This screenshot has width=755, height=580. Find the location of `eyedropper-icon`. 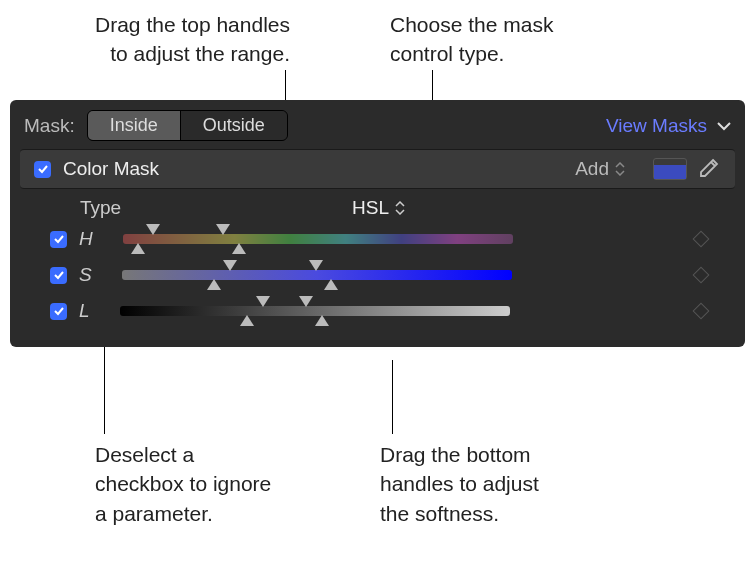

eyedropper-icon is located at coordinates (708, 169).